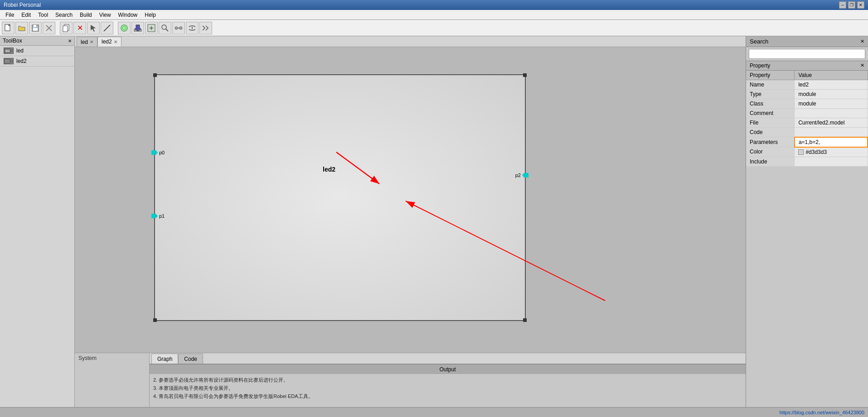 This screenshot has width=868, height=417. What do you see at coordinates (410, 42) in the screenshot?
I see `tabs-bar: led ✕ led2 ✕` at bounding box center [410, 42].